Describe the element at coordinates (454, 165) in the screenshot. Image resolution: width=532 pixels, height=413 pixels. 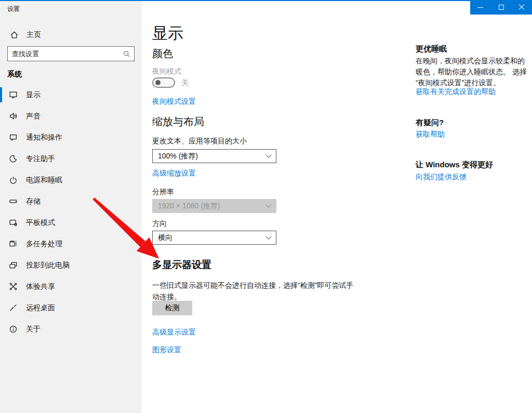
I see `feedback-heading: 让 Windows 变得更好` at that location.